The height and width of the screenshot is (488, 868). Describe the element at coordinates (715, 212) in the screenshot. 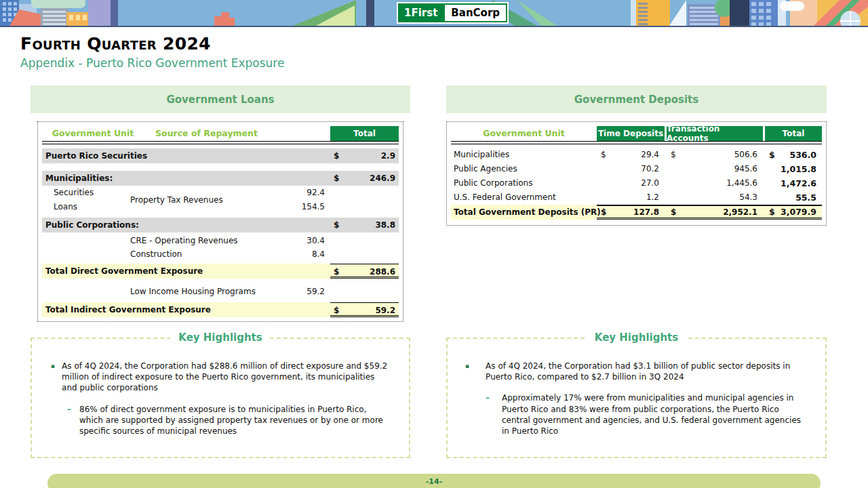

I see `transaction-accounts-cell: $ 2,952.1` at that location.